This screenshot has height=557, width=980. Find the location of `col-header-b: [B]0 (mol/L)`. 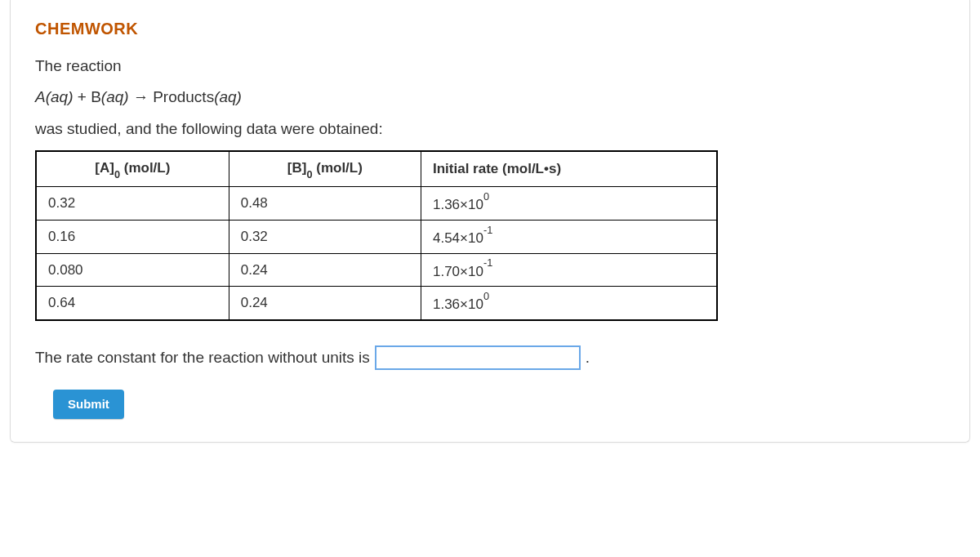

col-header-b: [B]0 (mol/L) is located at coordinates (325, 169).